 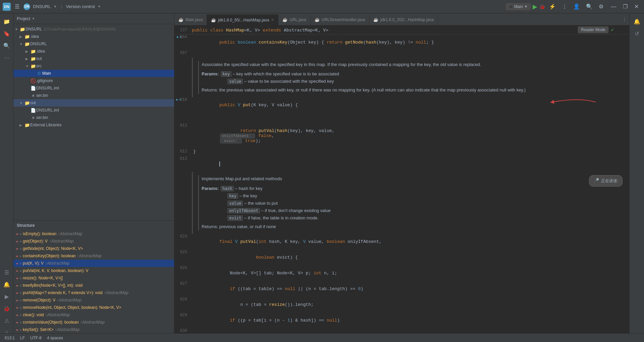 What do you see at coordinates (565, 7) in the screenshot?
I see `more-options-button: ⋮` at bounding box center [565, 7].